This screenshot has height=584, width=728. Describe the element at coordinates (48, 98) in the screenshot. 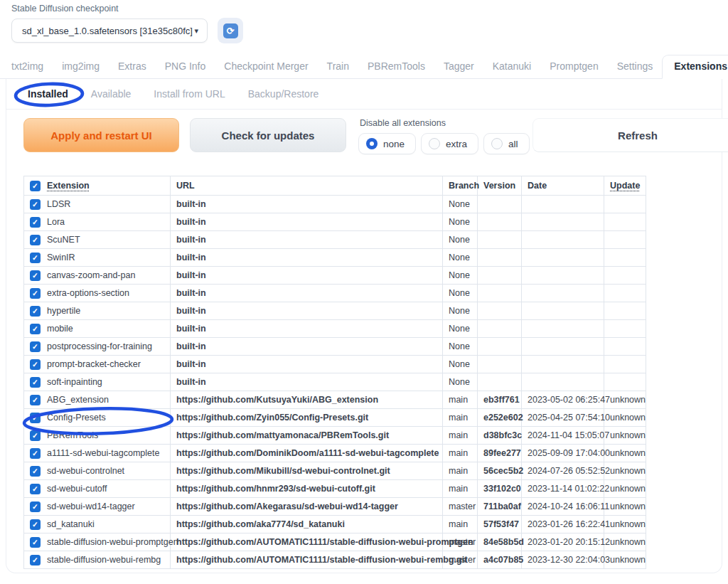

I see `subtab-installed: Installed` at that location.